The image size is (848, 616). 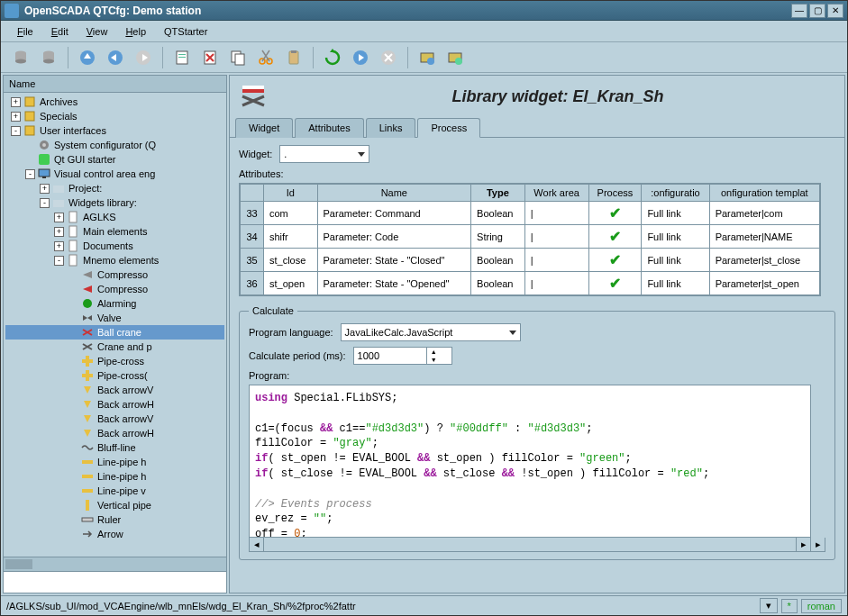 What do you see at coordinates (115, 131) in the screenshot?
I see `tree-item: -User interfaces` at bounding box center [115, 131].